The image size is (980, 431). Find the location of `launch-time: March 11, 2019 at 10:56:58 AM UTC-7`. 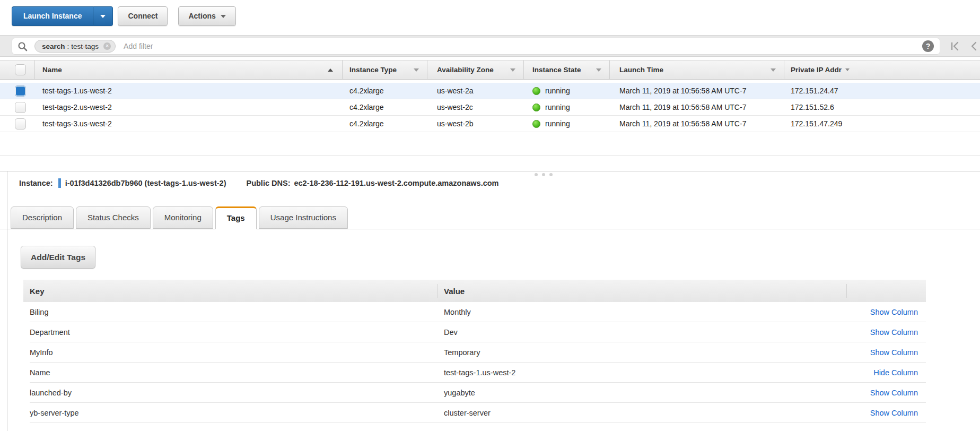

launch-time: March 11, 2019 at 10:56:58 AM UTC-7 is located at coordinates (697, 91).